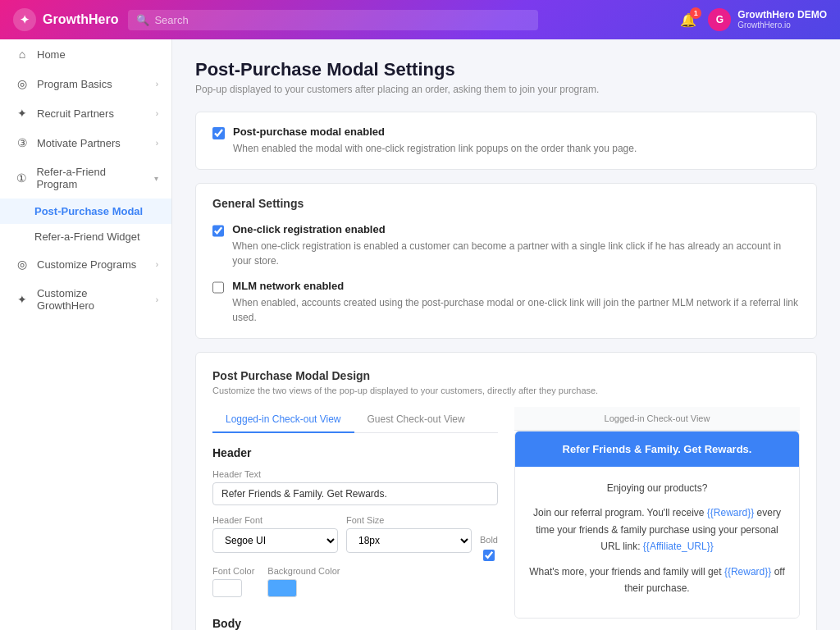 This screenshot has width=840, height=630. I want to click on sidebar-submenu: Post-Purchase Modal Refer-a-Friend Widge…, so click(85, 224).